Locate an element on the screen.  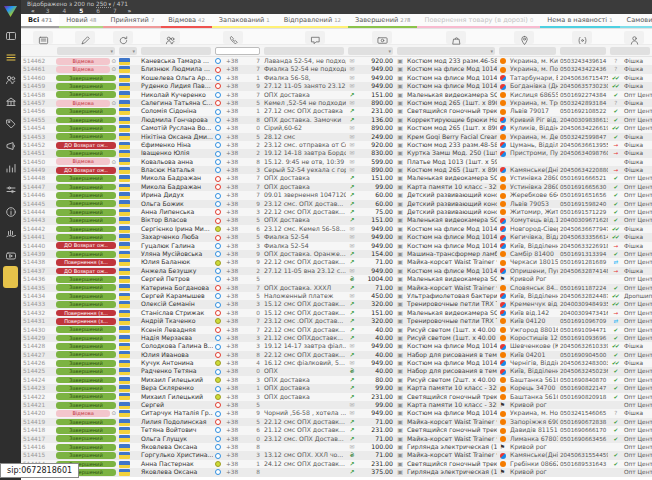
status-edit-icon is located at coordinates (85, 38).